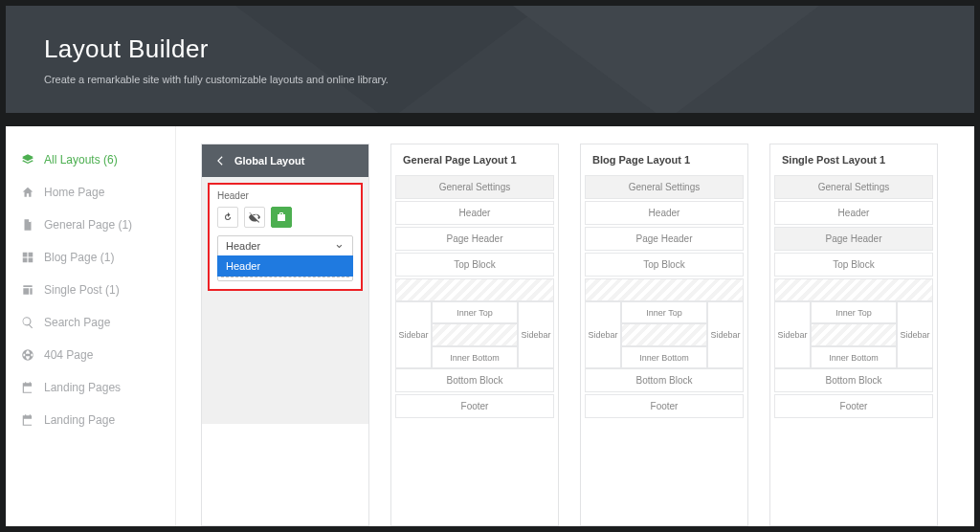 The image size is (980, 532). What do you see at coordinates (90, 257) in the screenshot?
I see `sidebar-item-blog-page: Blog Page (1)` at bounding box center [90, 257].